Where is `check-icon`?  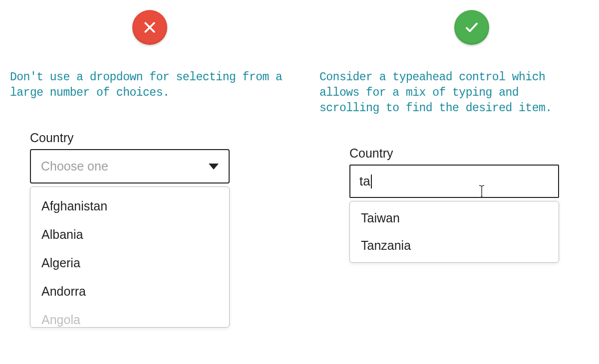
check-icon is located at coordinates (472, 27).